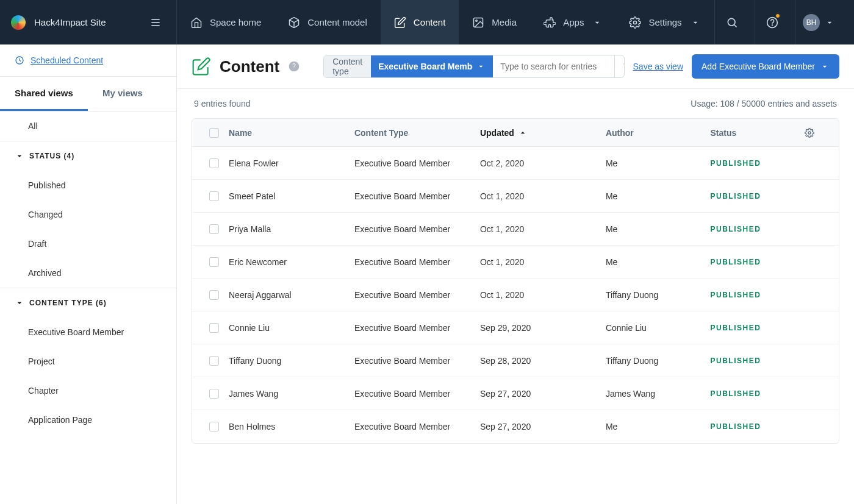 The image size is (854, 504). Describe the element at coordinates (515, 295) in the screenshot. I see `table-row: Neeraj Aggarwal Executive Board Member O…` at that location.